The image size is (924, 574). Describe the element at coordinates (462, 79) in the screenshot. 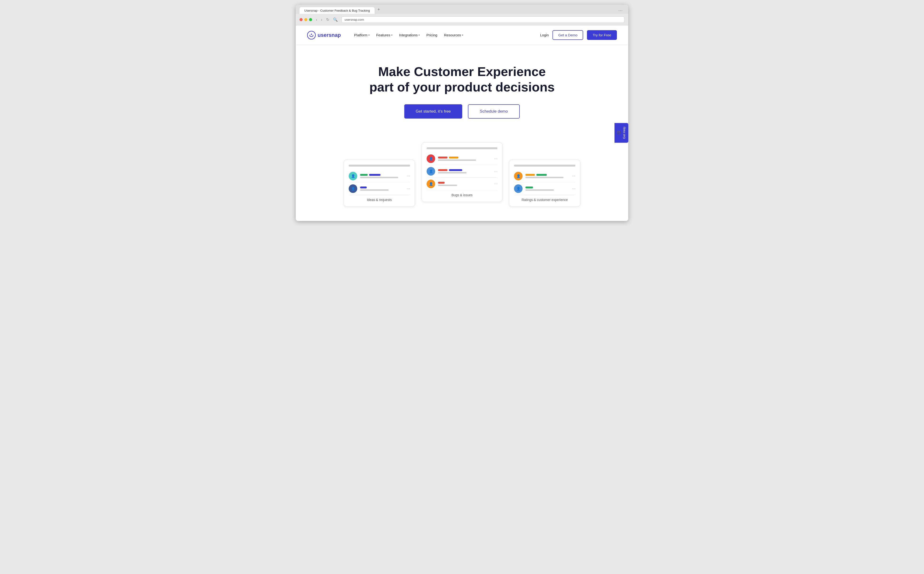

I see `hero-title: Make Customer Experience part of your pr…` at that location.